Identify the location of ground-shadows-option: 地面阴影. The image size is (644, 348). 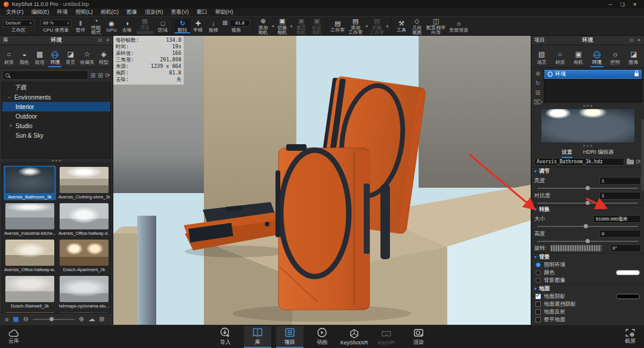
(588, 297).